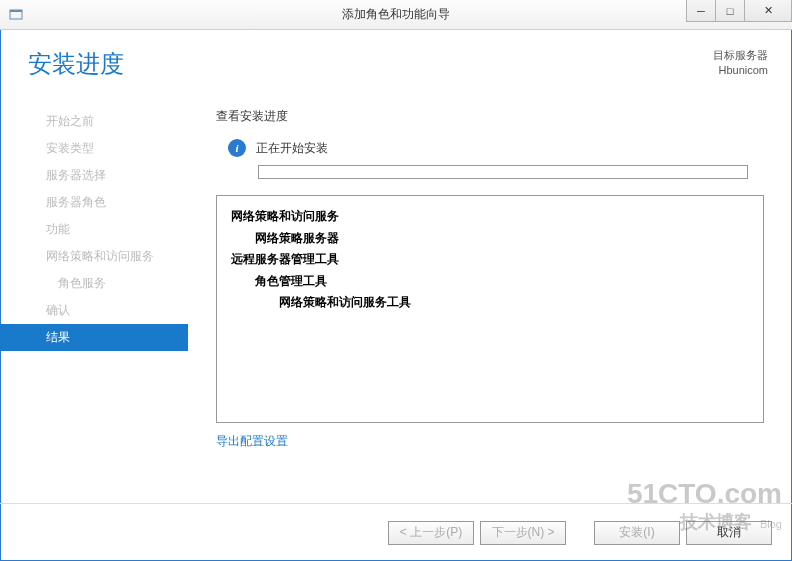 The height and width of the screenshot is (561, 792). I want to click on sidebar-item-confirm: 确认, so click(94, 310).